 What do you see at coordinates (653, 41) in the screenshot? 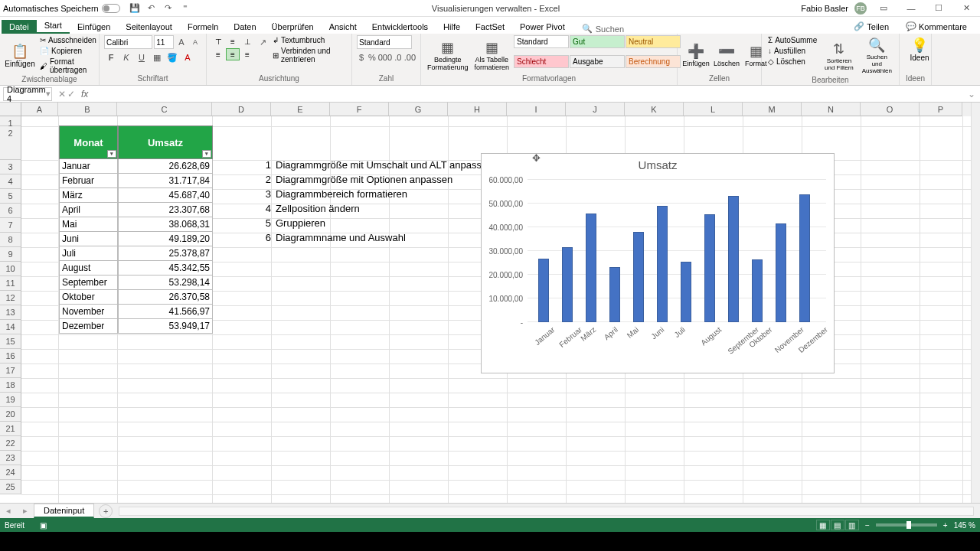
I see `style-neutral: Neutral` at bounding box center [653, 41].